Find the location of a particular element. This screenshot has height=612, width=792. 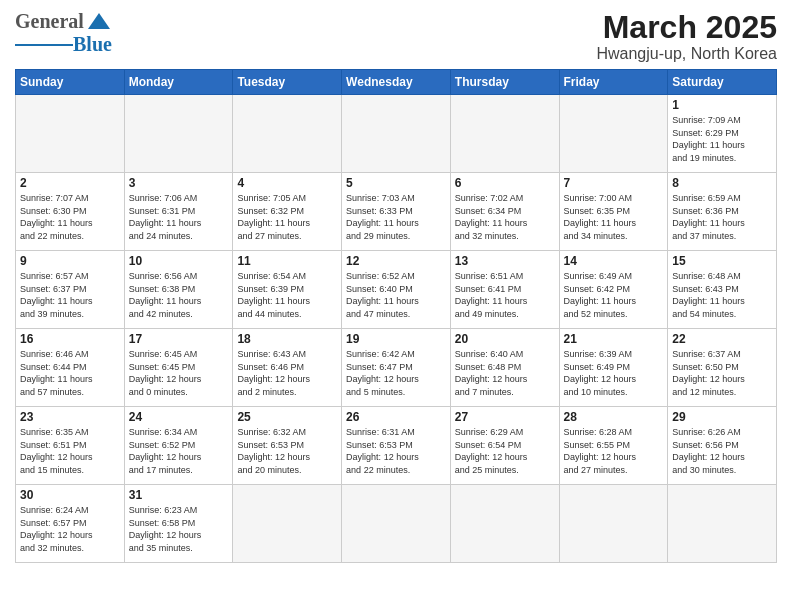

table-row: 19Sunrise: 6:42 AM Sunset: 6:47 PM Dayli… is located at coordinates (396, 368).